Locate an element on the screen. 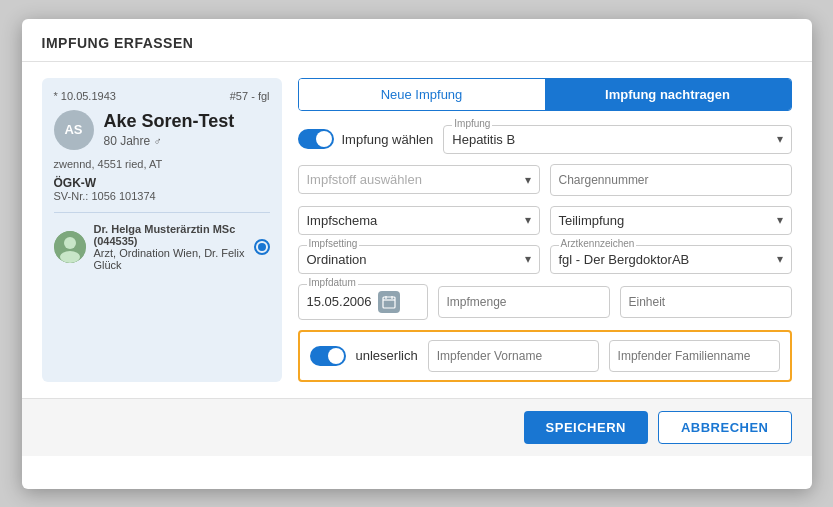 This screenshot has height=507, width=833. arzt-value: fgl - Der BergdoktorAB is located at coordinates (668, 260).